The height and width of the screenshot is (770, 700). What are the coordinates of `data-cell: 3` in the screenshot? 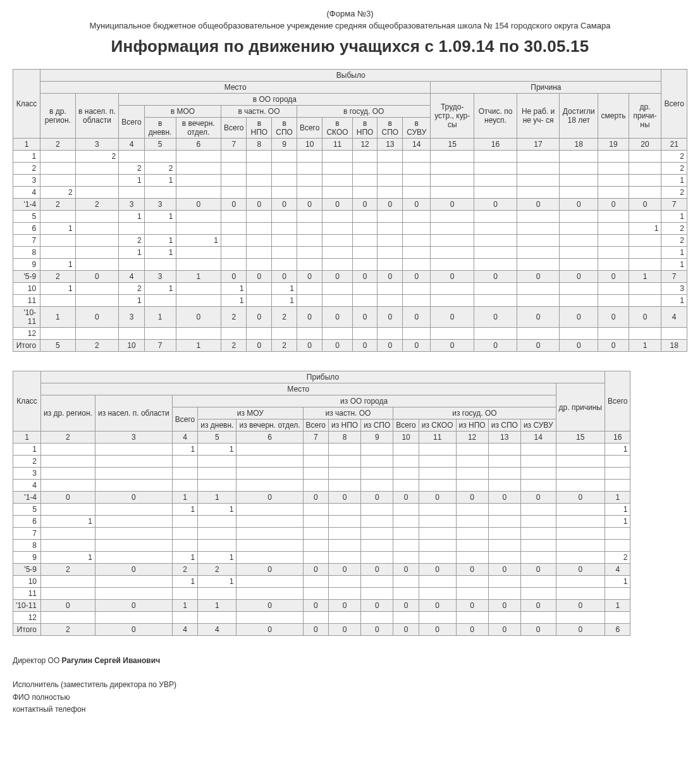 It's located at (132, 205).